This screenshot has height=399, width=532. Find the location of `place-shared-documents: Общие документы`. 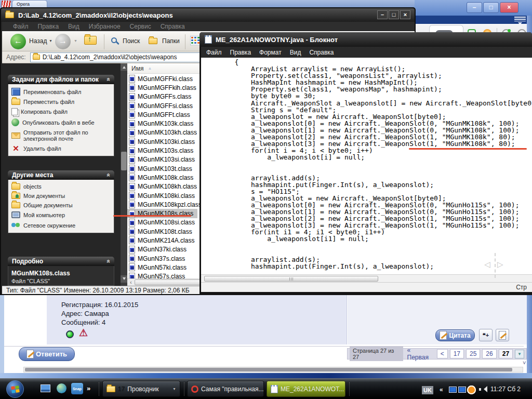

place-shared-documents: Общие документы is located at coordinates (61, 205).